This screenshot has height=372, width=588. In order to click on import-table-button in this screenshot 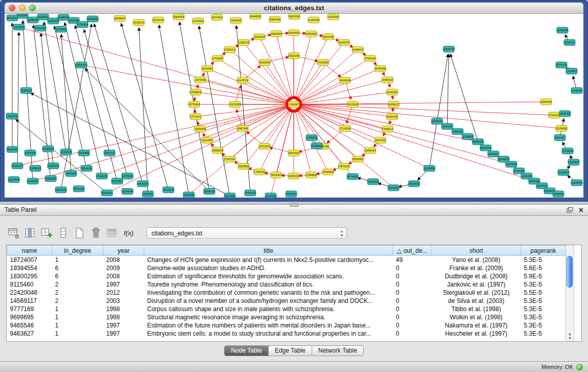, I will do `click(113, 233)`.